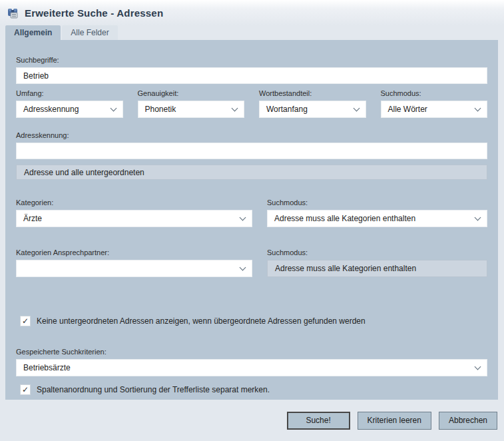 The image size is (504, 441). Describe the element at coordinates (252, 76) in the screenshot. I see `suchbegriffe-input` at that location.